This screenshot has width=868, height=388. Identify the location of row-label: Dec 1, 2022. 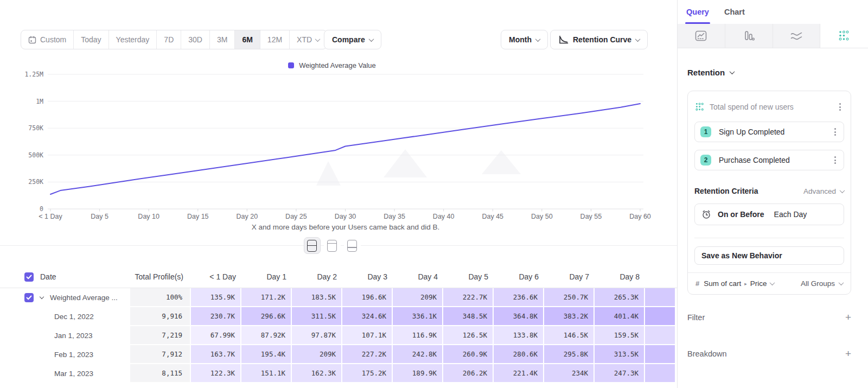
(74, 317).